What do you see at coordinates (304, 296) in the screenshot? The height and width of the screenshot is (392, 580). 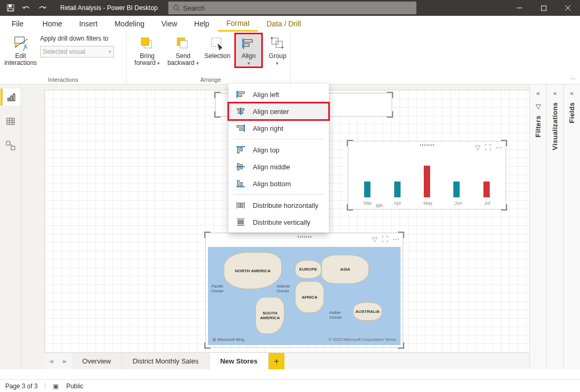 I see `map-body: NORTH AMERICA EUROPE ASIA AFRICA SOUTH A…` at bounding box center [304, 296].